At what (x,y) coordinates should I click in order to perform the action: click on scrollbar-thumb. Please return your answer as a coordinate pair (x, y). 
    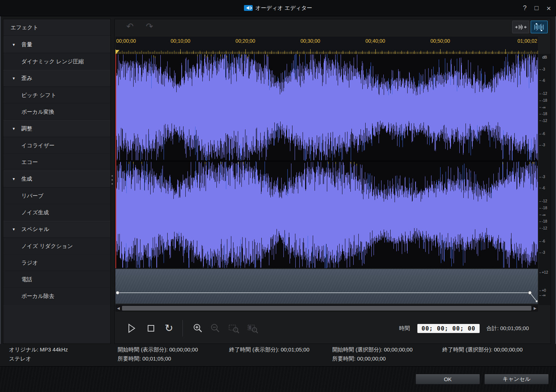
    Looking at the image, I should click on (327, 308).